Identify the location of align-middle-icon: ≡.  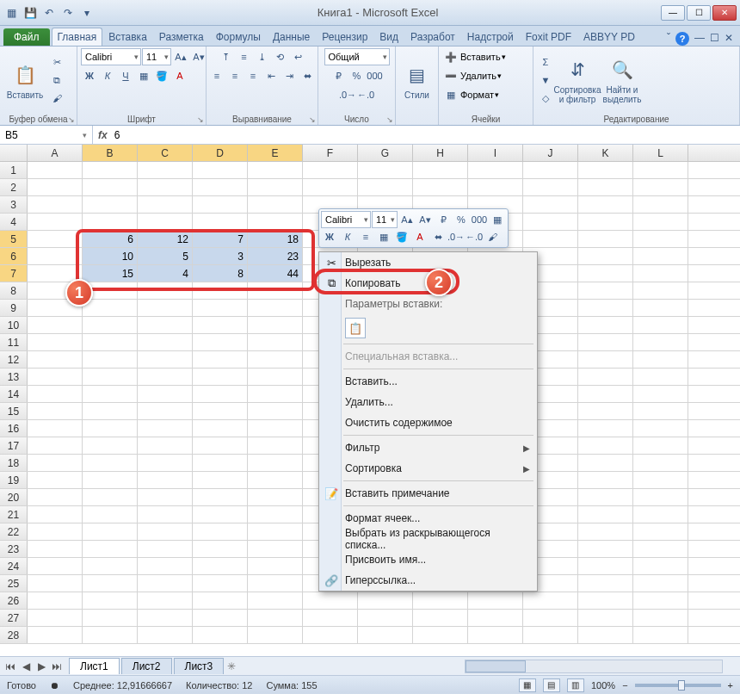
(244, 57).